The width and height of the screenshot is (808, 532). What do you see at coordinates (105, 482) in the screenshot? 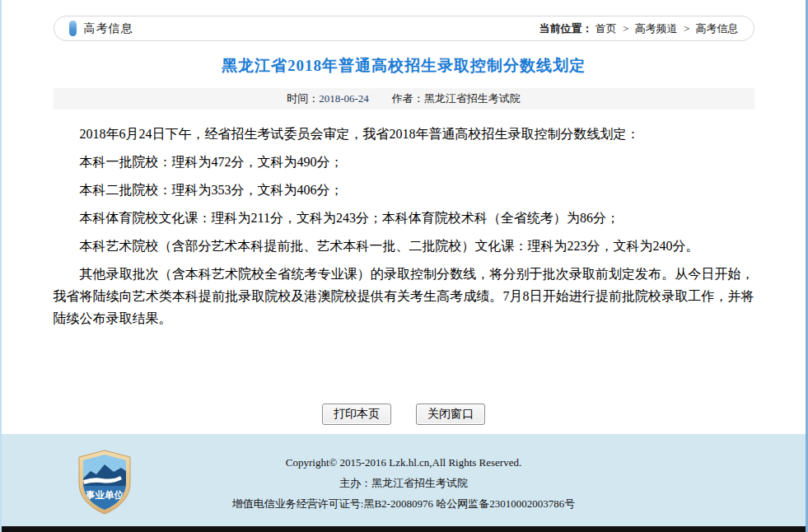
I see `public-institution-badge-icon: 事业单位` at bounding box center [105, 482].